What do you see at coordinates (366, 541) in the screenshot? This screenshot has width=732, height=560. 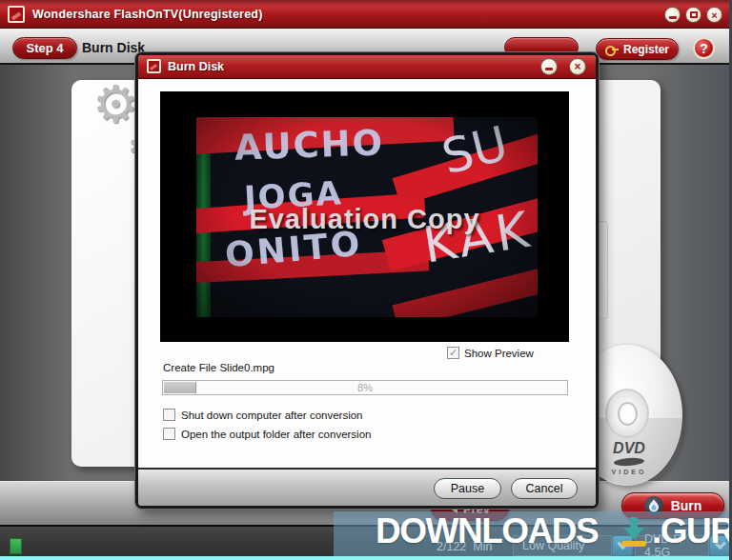 I see `statusbar: 2/122 Min Low Quality DVD-R 4.5G` at bounding box center [366, 541].